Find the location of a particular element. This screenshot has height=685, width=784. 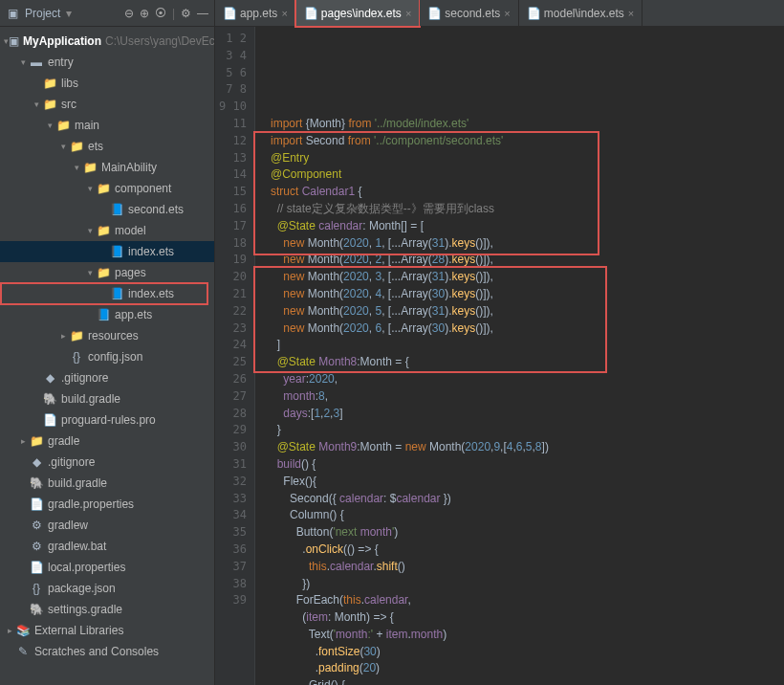

tab-label: second.ets is located at coordinates (472, 13).